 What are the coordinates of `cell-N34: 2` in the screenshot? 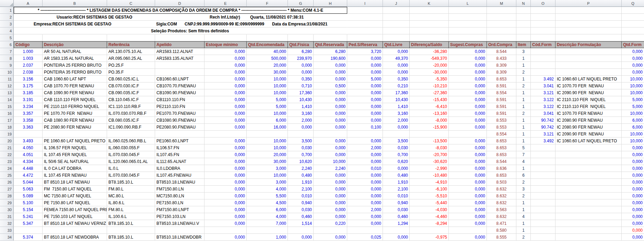 It's located at (524, 237).